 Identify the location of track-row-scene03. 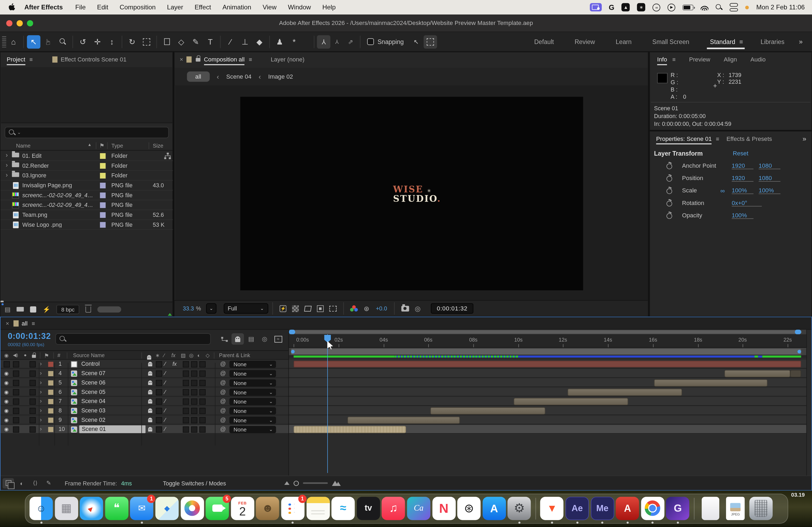
(548, 411).